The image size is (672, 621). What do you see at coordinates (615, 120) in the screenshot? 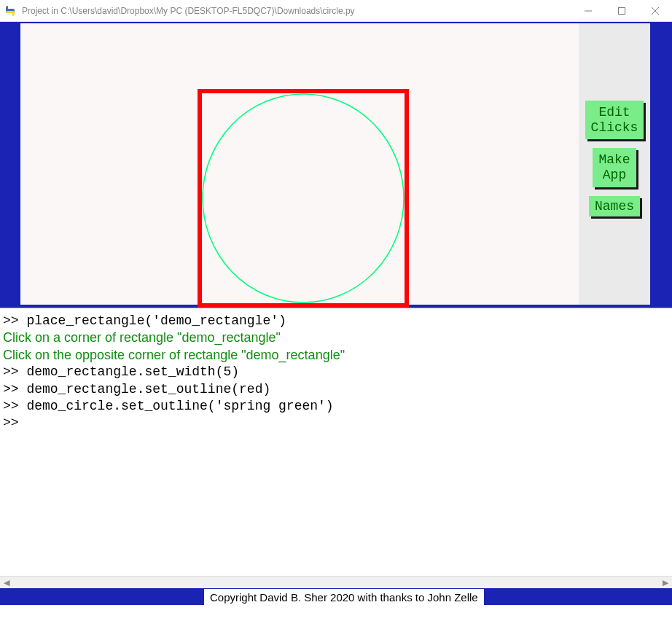
I see `edit-clicks-button: EditClicks` at bounding box center [615, 120].